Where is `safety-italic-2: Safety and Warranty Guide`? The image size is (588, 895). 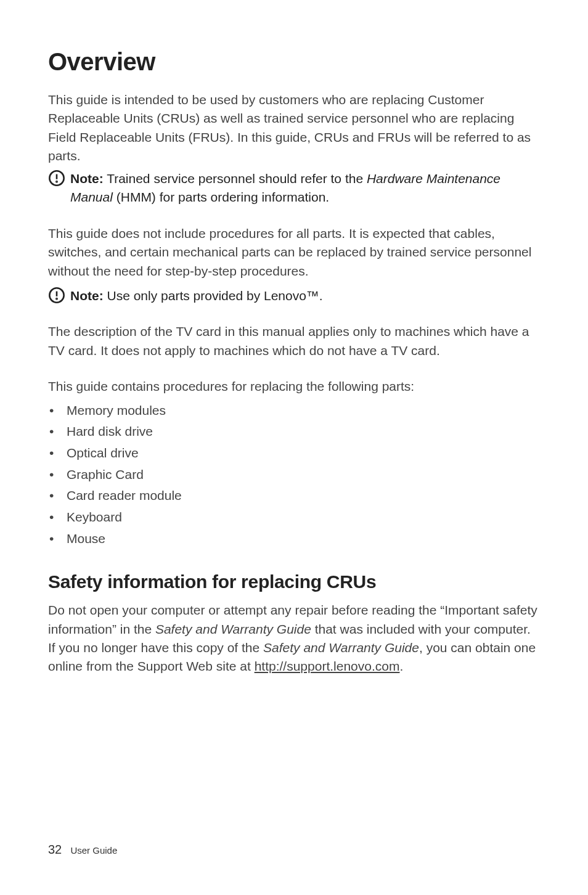
safety-italic-2: Safety and Warranty Guide is located at coordinates (341, 647).